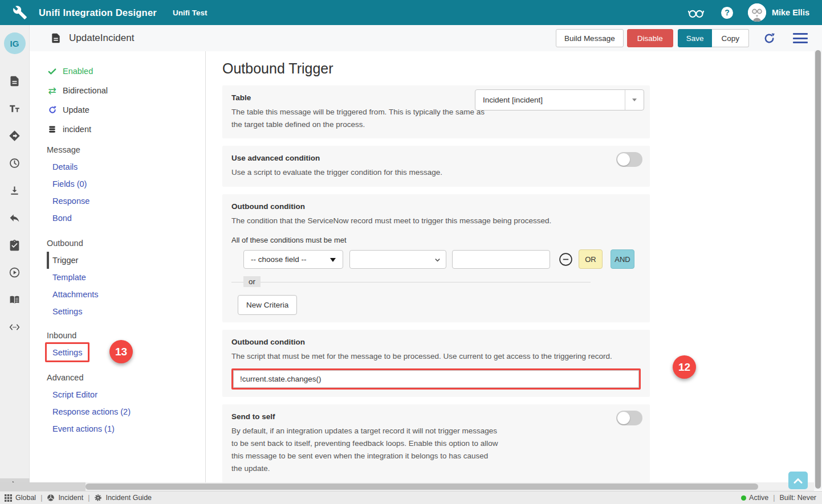 The height and width of the screenshot is (504, 822). Describe the element at coordinates (15, 258) in the screenshot. I see `icon-rail: IG` at that location.